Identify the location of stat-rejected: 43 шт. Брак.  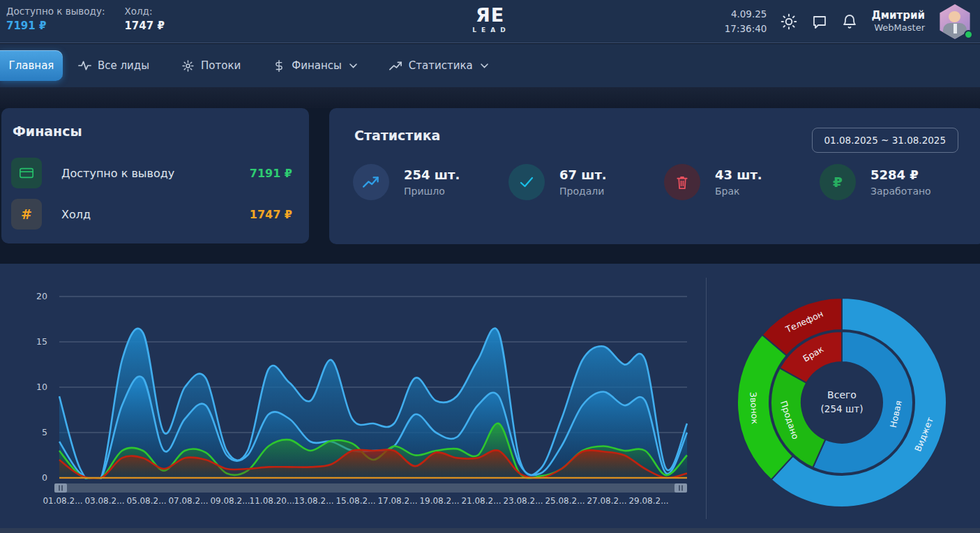
(742, 182).